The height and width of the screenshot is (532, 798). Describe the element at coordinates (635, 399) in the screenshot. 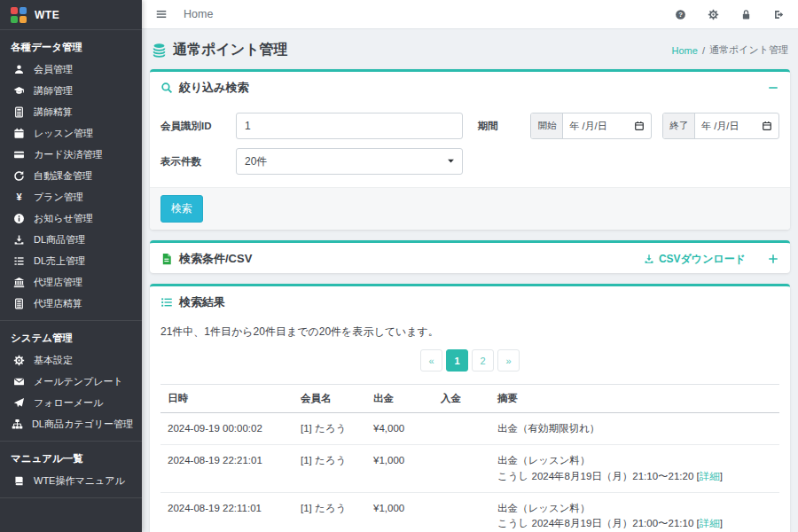

I see `results-column-header: 摘要` at that location.